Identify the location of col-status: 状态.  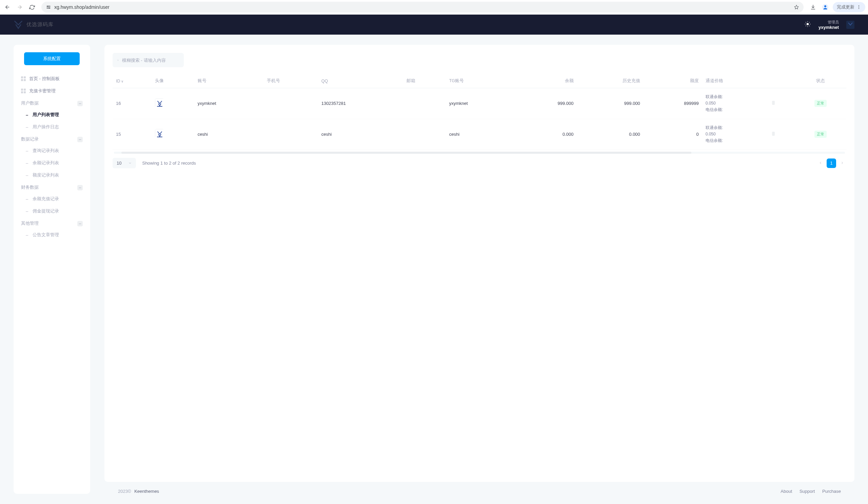
(820, 81).